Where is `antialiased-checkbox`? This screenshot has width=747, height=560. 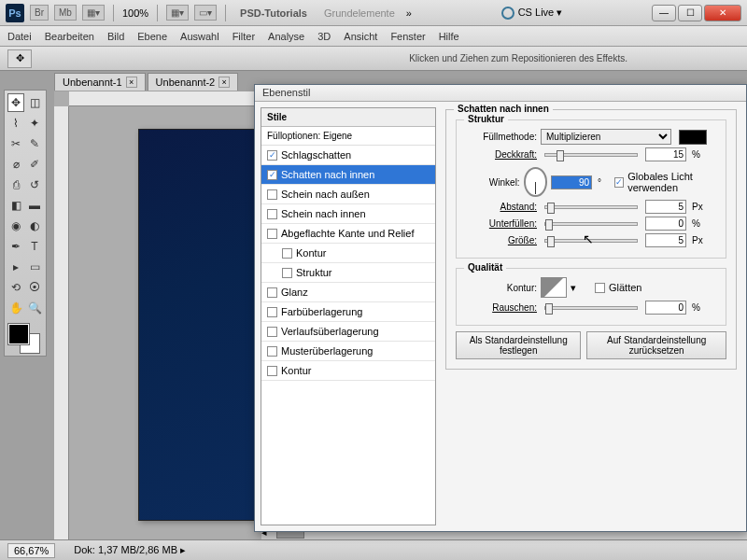 antialiased-checkbox is located at coordinates (599, 287).